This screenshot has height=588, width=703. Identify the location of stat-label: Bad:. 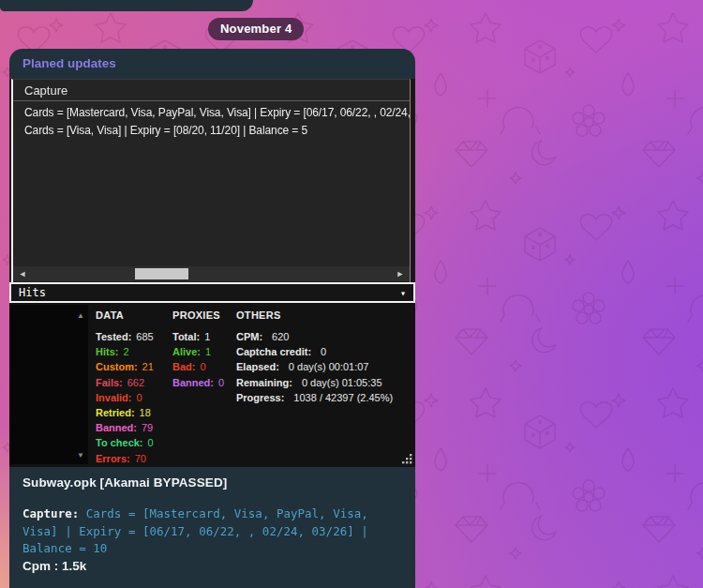
(184, 367).